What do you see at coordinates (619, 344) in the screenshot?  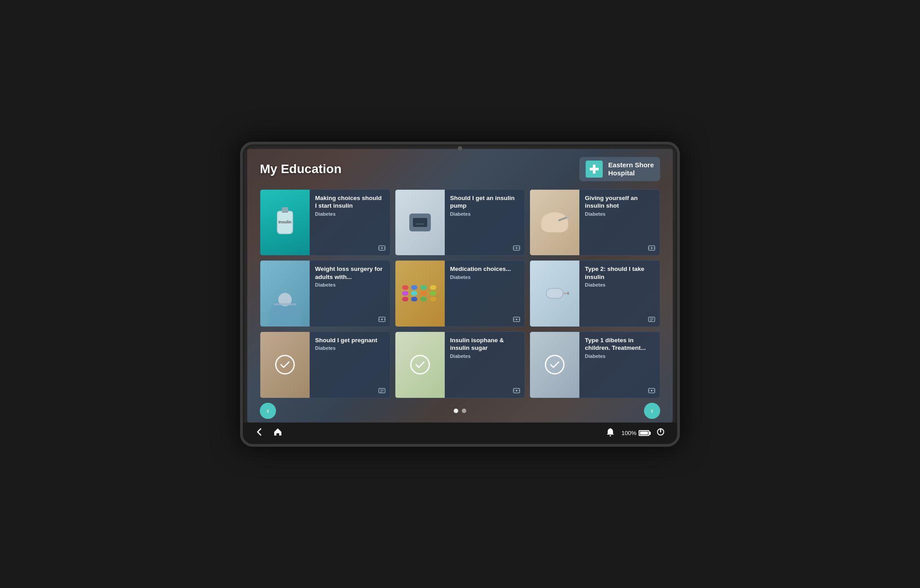 I see `card-title: Type 1 dibetes in children. Treatment...` at bounding box center [619, 344].